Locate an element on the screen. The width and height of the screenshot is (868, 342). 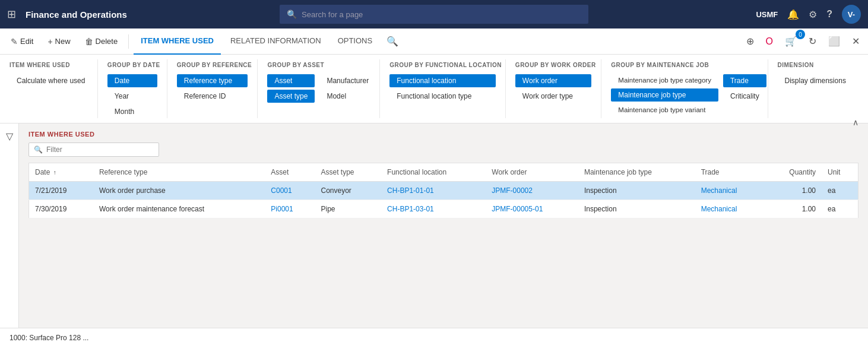
cell-work-order: JPMF-00005-01 is located at coordinates (532, 209).